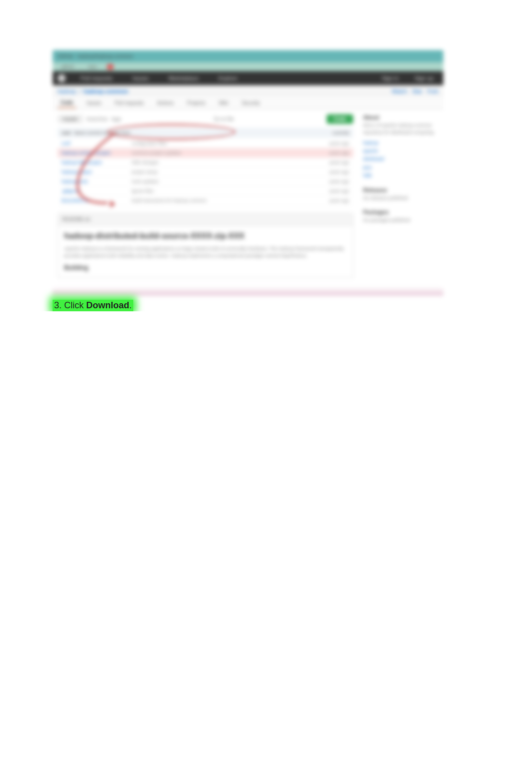  What do you see at coordinates (130, 305) in the screenshot?
I see `step-suffix: .` at bounding box center [130, 305].